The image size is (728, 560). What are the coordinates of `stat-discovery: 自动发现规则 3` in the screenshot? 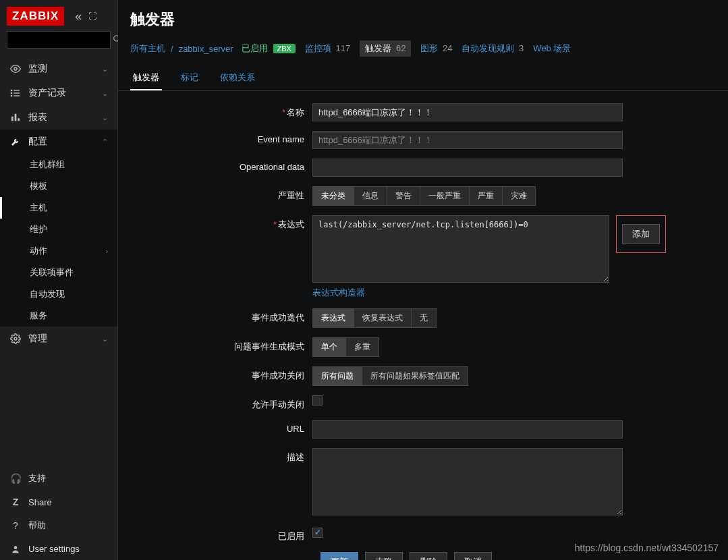 It's located at (493, 49).